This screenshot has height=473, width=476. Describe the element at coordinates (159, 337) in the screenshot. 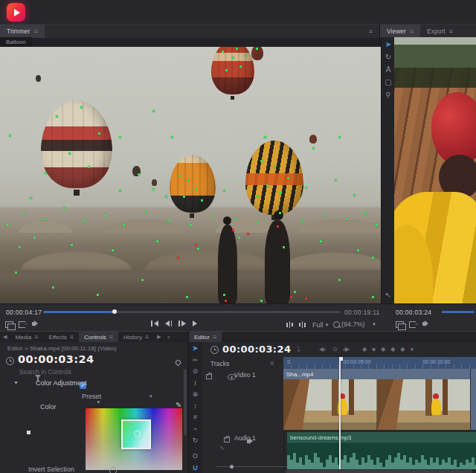

I see `tabs-scroll-right-icon: ▶` at that location.